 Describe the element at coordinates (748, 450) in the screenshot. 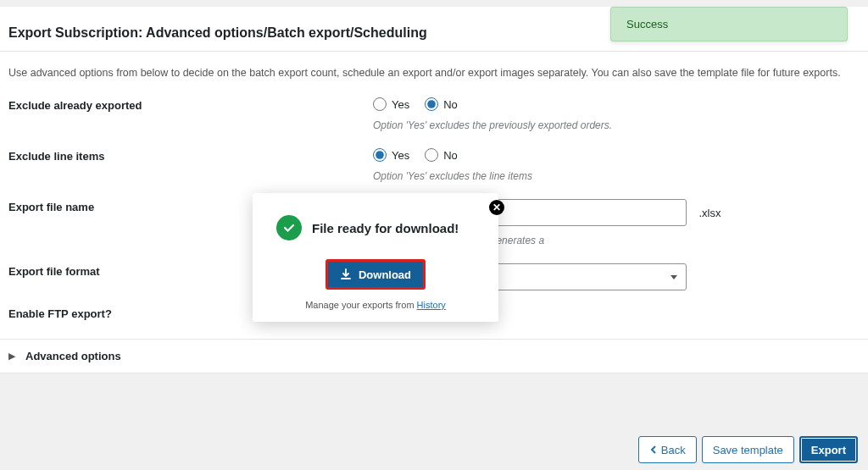

I see `footer-actions: Back Save template Export` at that location.